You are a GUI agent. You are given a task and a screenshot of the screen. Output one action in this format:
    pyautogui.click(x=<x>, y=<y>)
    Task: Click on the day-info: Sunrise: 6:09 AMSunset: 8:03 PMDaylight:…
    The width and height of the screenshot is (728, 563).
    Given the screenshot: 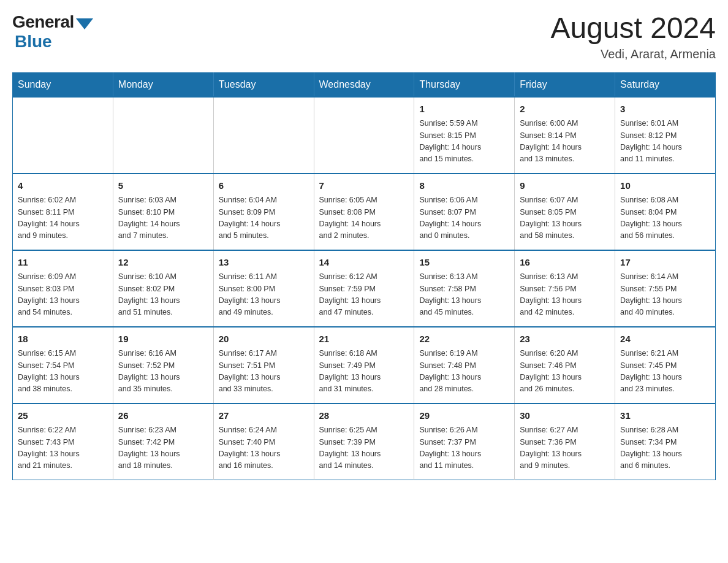 What is the action you would take?
    pyautogui.click(x=63, y=295)
    